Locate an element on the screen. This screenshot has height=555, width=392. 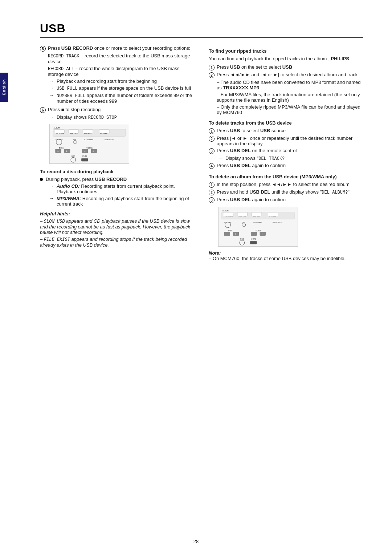
arrow-symbol-6: → is located at coordinates (52, 198).